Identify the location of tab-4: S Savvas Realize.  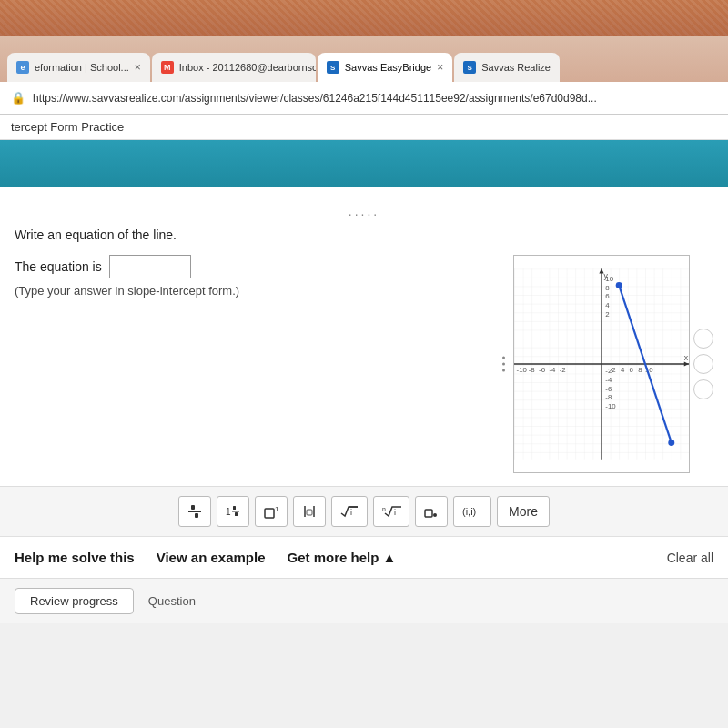
(507, 67).